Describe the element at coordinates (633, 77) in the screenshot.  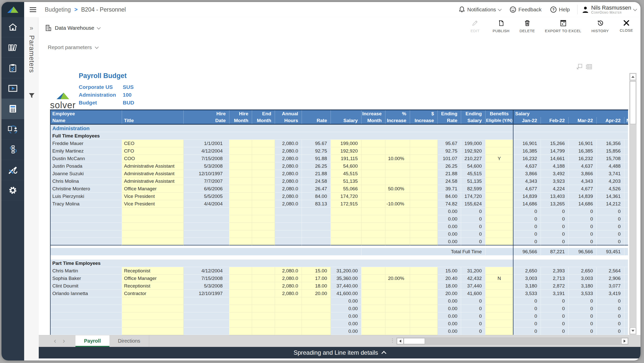
I see `scroll-up-button` at that location.